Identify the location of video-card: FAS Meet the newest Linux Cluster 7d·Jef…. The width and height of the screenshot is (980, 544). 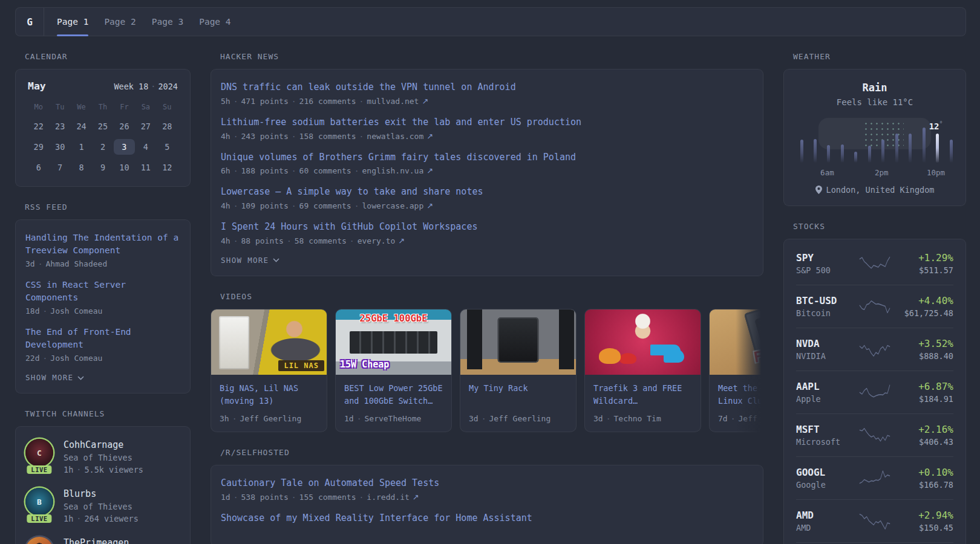
(736, 371).